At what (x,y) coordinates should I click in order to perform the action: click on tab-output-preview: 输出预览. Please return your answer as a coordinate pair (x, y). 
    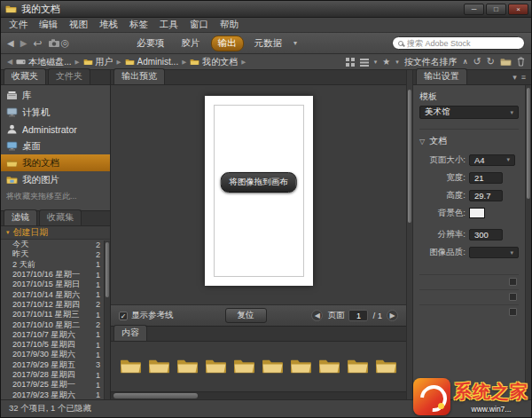
    Looking at the image, I should click on (139, 76).